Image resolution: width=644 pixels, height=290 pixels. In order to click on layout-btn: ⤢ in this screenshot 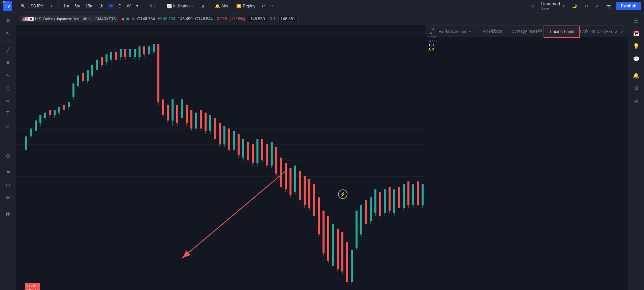, I will do `click(597, 6)`.